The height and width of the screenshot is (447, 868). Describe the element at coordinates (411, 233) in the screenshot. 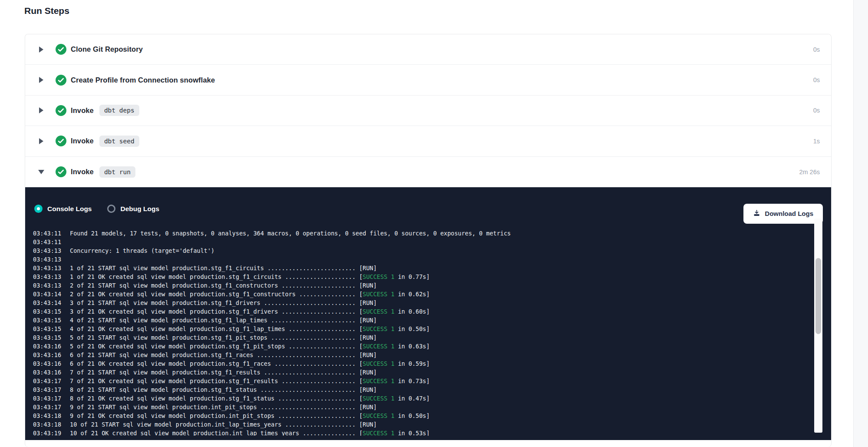

I see `log-line: 03:43:11Found 21 models, 17 tests, 0 sna…` at that location.